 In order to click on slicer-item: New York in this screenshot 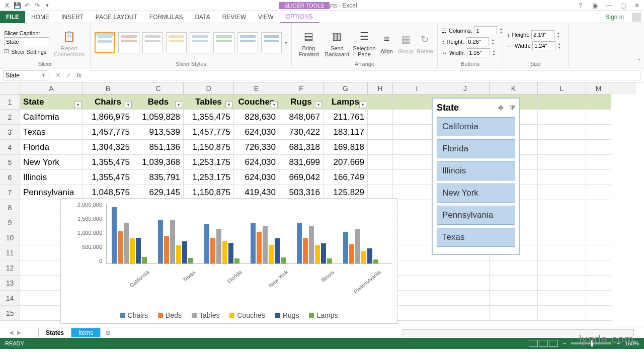, I will do `click(476, 193)`.